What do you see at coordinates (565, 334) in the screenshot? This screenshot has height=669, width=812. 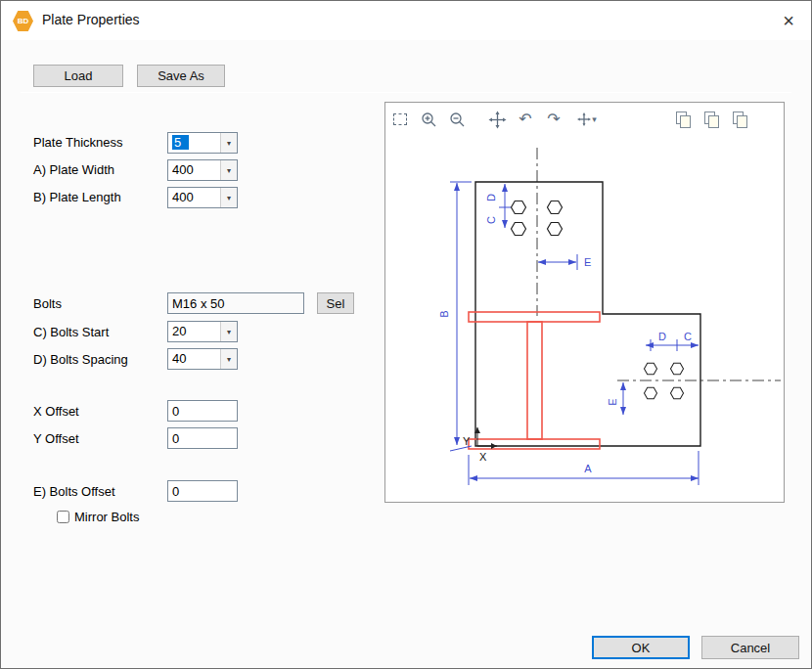 I see `dimension-labels: A B D C E D C E` at bounding box center [565, 334].